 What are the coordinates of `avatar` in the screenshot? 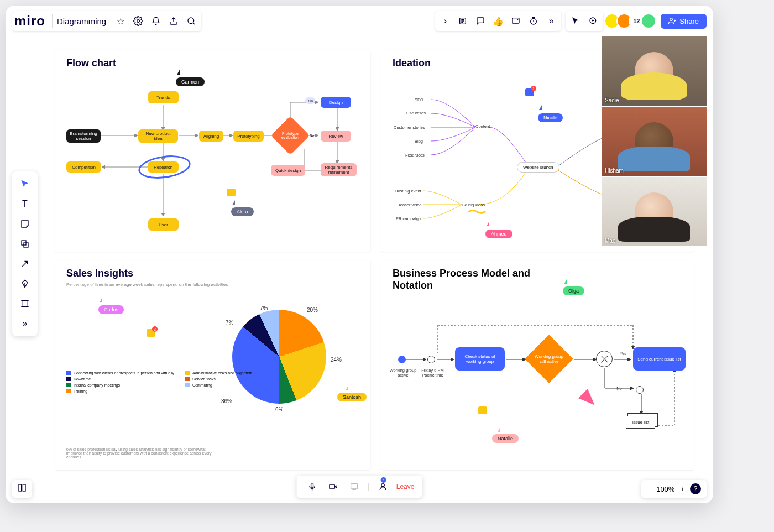 It's located at (649, 21).